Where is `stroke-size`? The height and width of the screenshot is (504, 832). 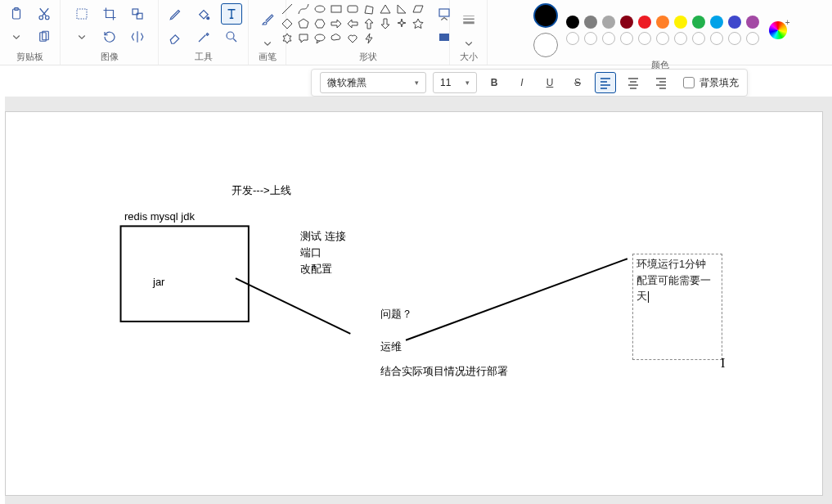 stroke-size is located at coordinates (469, 20).